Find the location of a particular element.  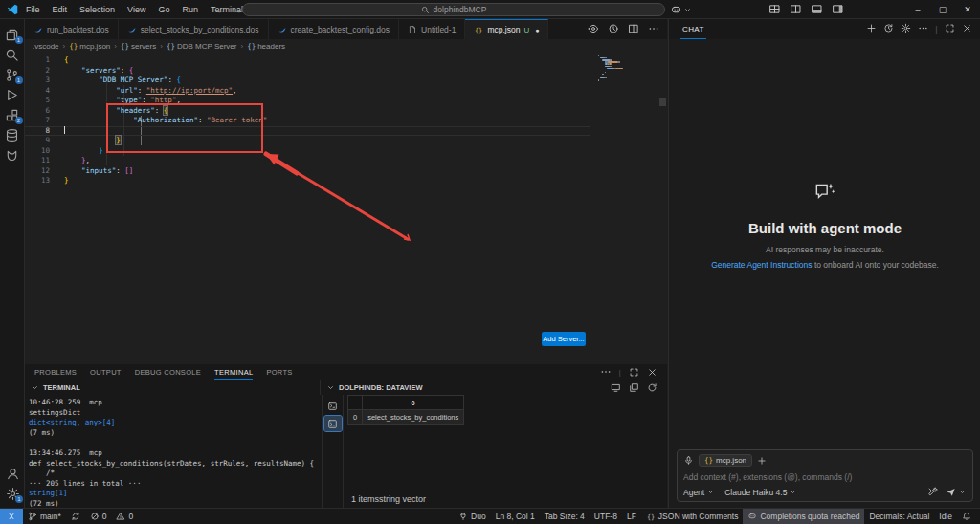

dataview-section-header: DOLPHINDB: DATAVIEW is located at coordinates (494, 387).